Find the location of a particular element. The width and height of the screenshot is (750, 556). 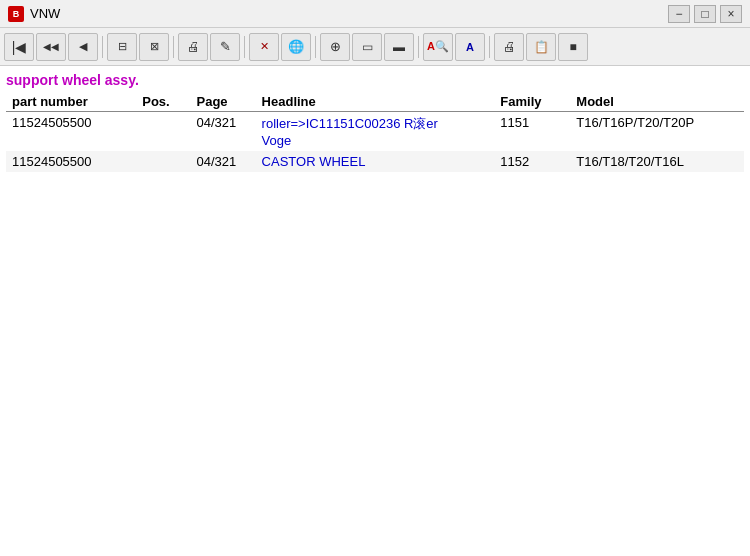

col-header-pos: Pos. is located at coordinates (163, 102).